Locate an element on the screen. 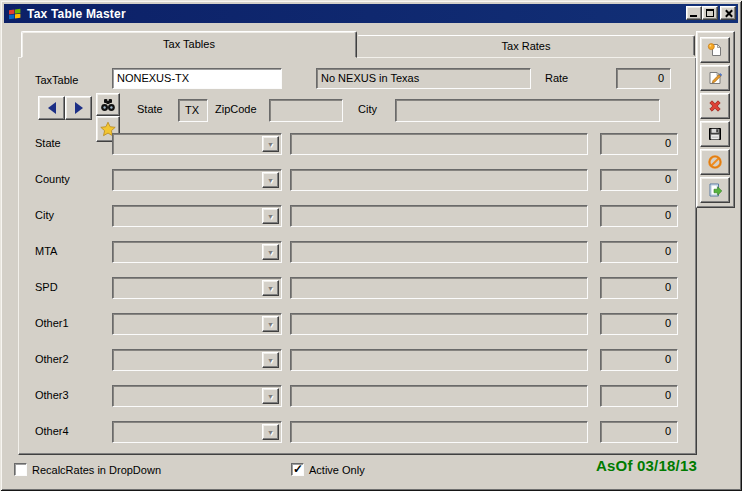 This screenshot has height=491, width=742. arrow-right-icon is located at coordinates (79, 108).